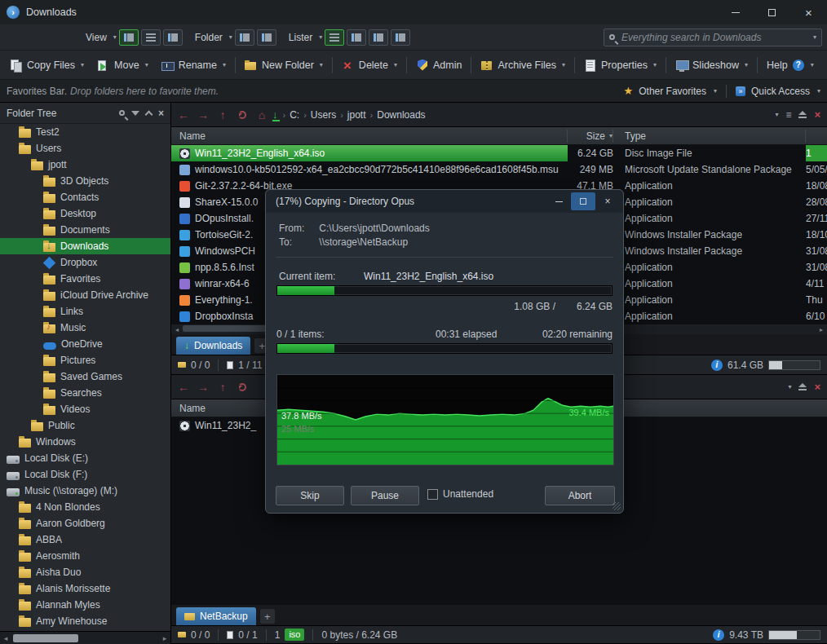 The image size is (827, 644). I want to click on new-tab-button: +, so click(268, 616).